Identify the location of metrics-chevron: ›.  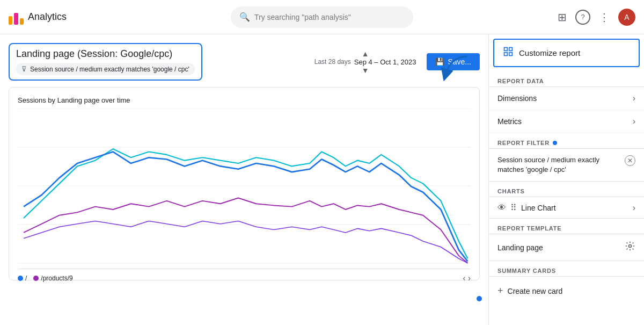
(634, 121).